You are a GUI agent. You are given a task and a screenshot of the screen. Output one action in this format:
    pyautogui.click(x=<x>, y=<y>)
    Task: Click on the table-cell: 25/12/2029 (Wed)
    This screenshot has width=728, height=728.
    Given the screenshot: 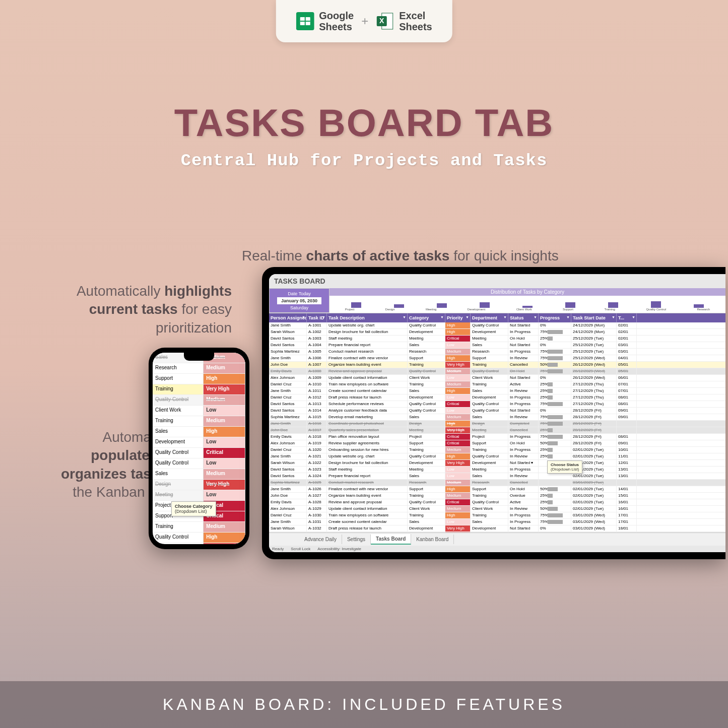 What is the action you would take?
    pyautogui.click(x=594, y=358)
    